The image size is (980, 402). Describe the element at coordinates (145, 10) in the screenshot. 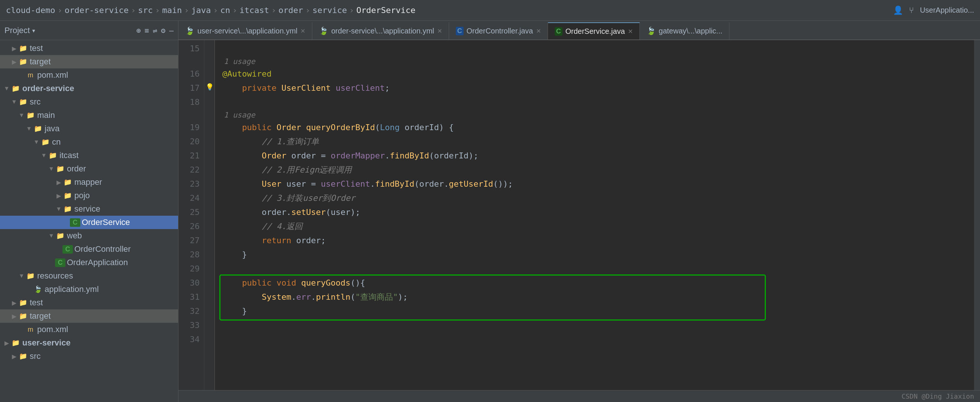

I see `breadcrumb-src: src` at that location.